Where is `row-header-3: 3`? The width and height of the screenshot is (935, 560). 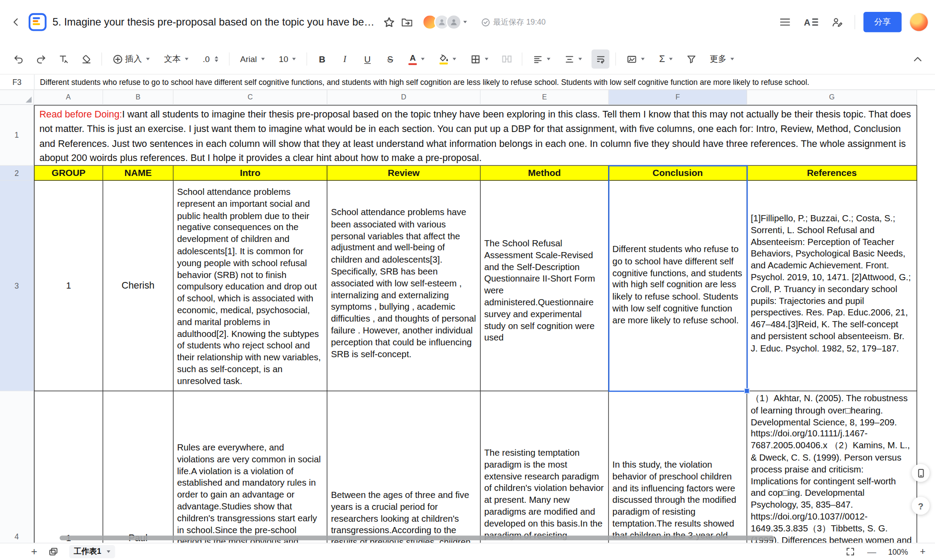
row-header-3: 3 is located at coordinates (17, 286).